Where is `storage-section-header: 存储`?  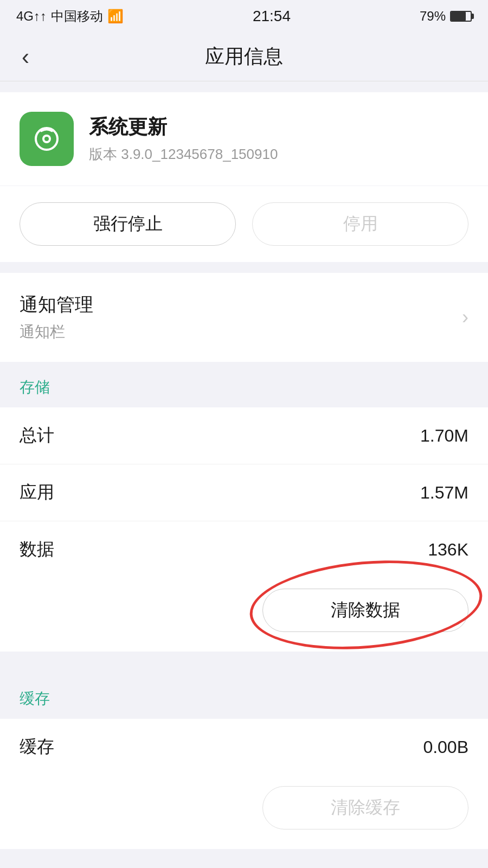 storage-section-header: 存储 is located at coordinates (244, 382).